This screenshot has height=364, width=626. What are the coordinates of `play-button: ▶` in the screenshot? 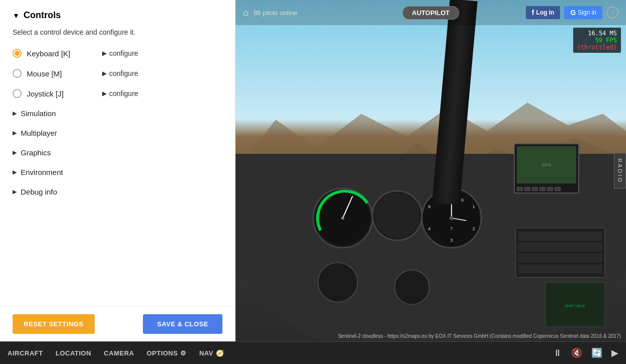 It's located at (615, 353).